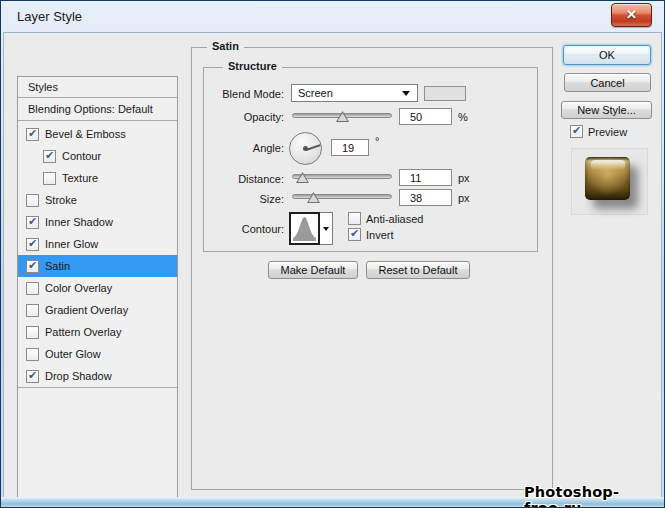 Image resolution: width=665 pixels, height=508 pixels. I want to click on distance-label: Distance:, so click(238, 179).